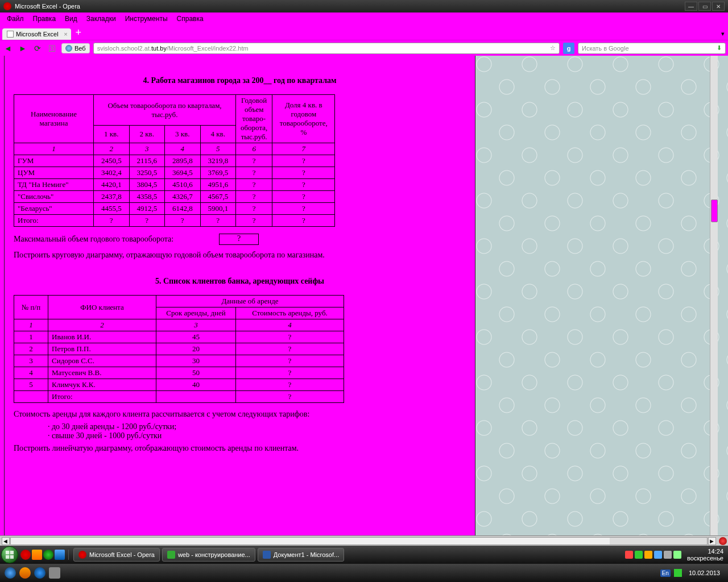 The image size is (728, 582). Describe the element at coordinates (267, 555) in the screenshot. I see `word-icon` at that location.